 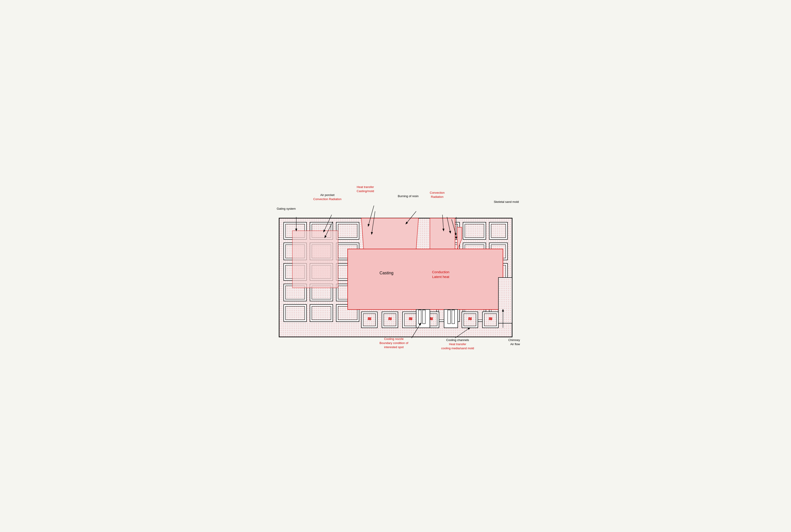 What do you see at coordinates (506, 202) in the screenshot?
I see `skeletal-sand-mold-label: Skeletal sand mold` at bounding box center [506, 202].